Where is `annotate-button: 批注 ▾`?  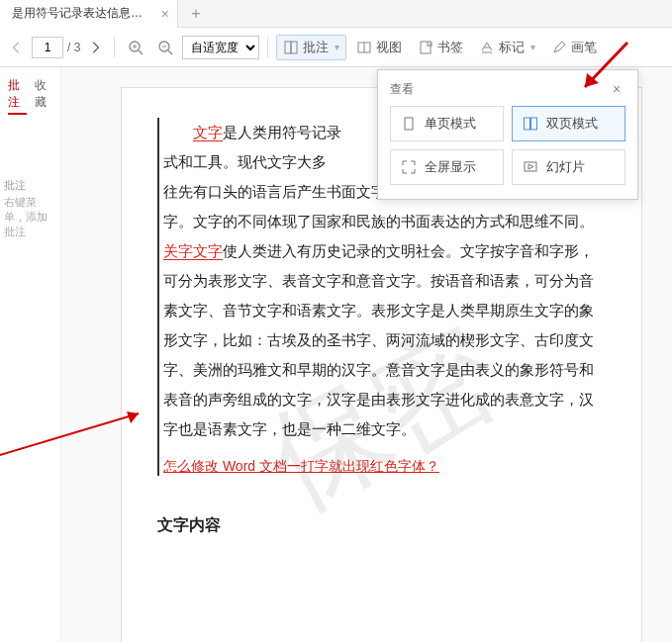 annotate-button: 批注 ▾ is located at coordinates (311, 47).